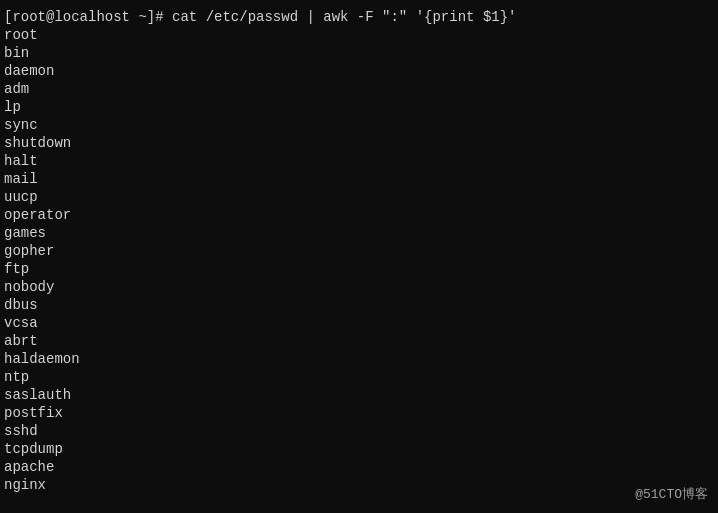 Image resolution: width=718 pixels, height=513 pixels. What do you see at coordinates (359, 53) in the screenshot?
I see `output-line: bin` at bounding box center [359, 53].